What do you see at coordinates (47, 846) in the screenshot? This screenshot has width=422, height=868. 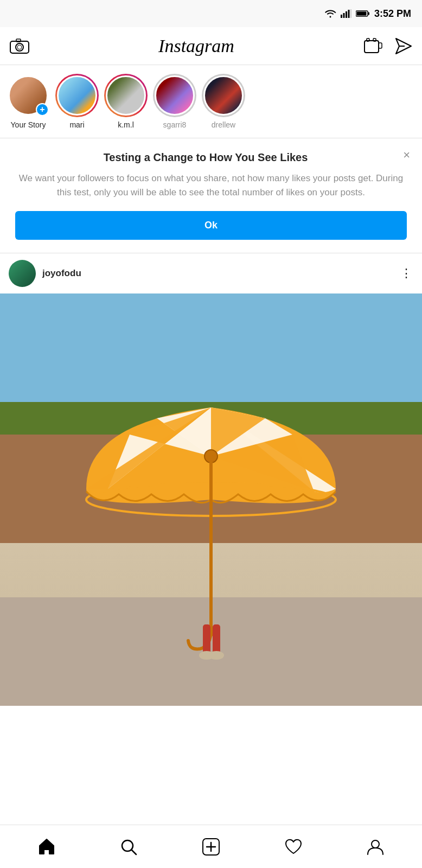 I see `nav-home-button` at bounding box center [47, 846].